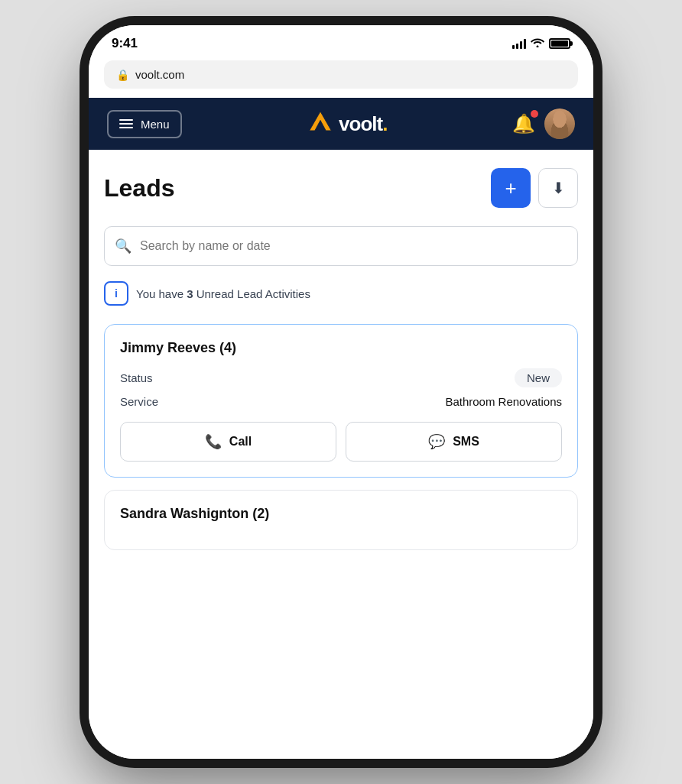  I want to click on download-icon: ⬇, so click(558, 188).